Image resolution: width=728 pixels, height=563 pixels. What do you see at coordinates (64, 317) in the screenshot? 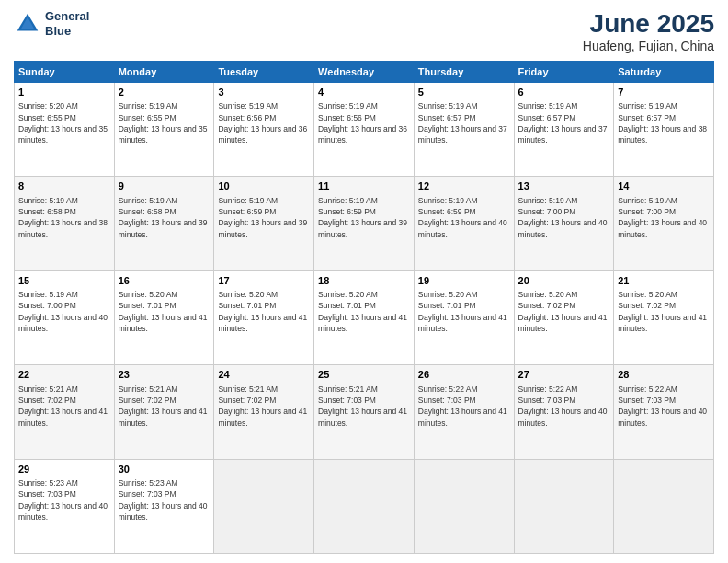
I see `calendar-cell: 15Sunrise: 5:19 AM Sunset: 7:00 PM Dayli…` at bounding box center [64, 317].